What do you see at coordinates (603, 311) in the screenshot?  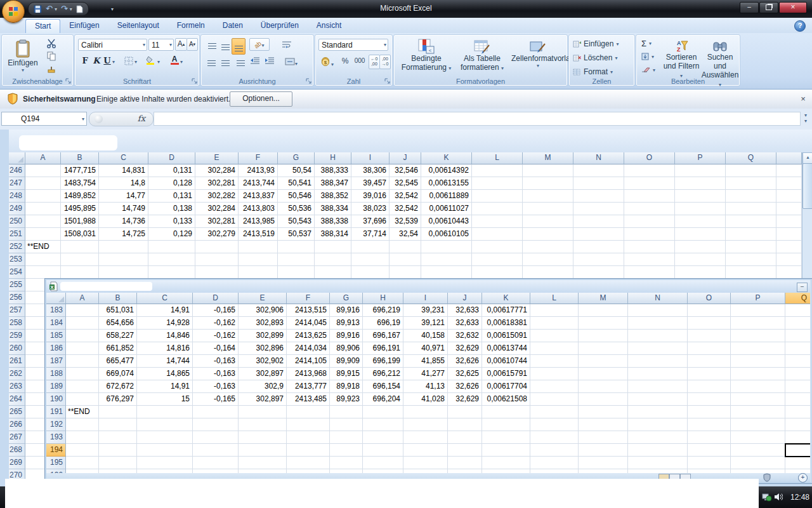 I see `cell-M183` at bounding box center [603, 311].